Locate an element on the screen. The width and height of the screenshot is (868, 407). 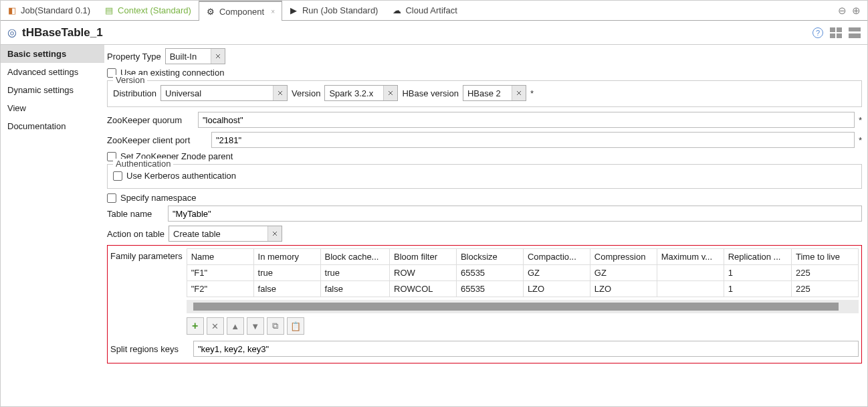
col-maxv: Maximum v... is located at coordinates (690, 257).